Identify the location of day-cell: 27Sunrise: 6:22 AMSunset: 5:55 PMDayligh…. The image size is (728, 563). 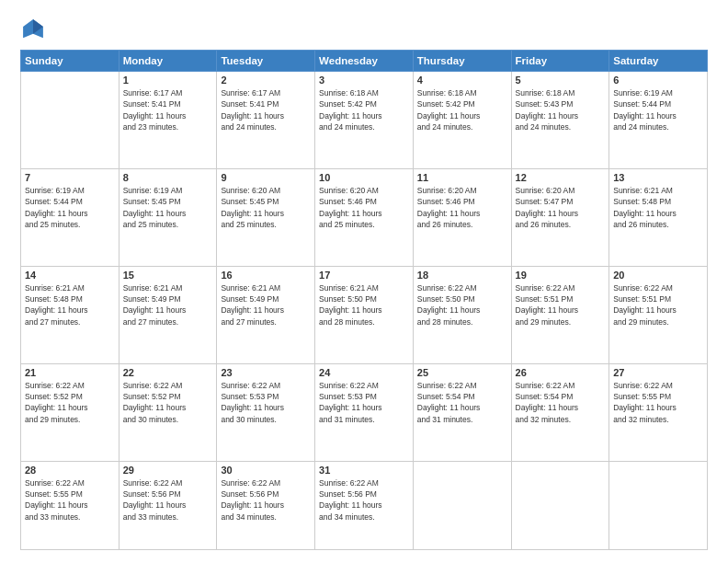
(658, 412).